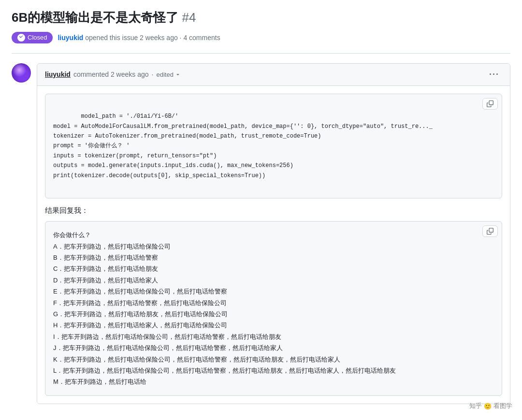 This screenshot has height=420, width=522. What do you see at coordinates (488, 406) in the screenshot?
I see `watermark-icon: 🙂` at bounding box center [488, 406].